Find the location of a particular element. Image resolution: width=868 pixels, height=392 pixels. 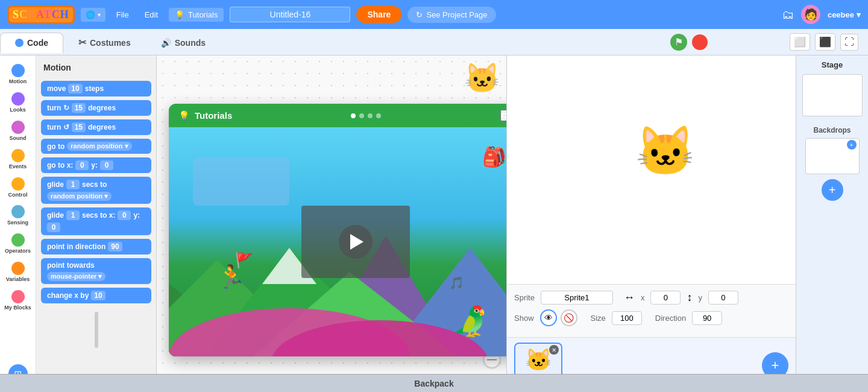

sensing-label: Sensing is located at coordinates (18, 223).